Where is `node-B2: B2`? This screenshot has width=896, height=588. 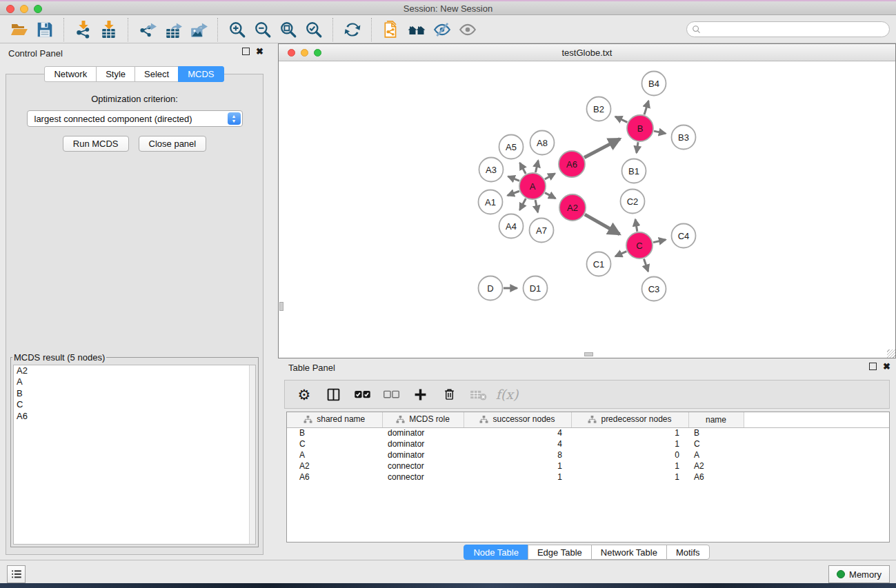 node-B2: B2 is located at coordinates (599, 109).